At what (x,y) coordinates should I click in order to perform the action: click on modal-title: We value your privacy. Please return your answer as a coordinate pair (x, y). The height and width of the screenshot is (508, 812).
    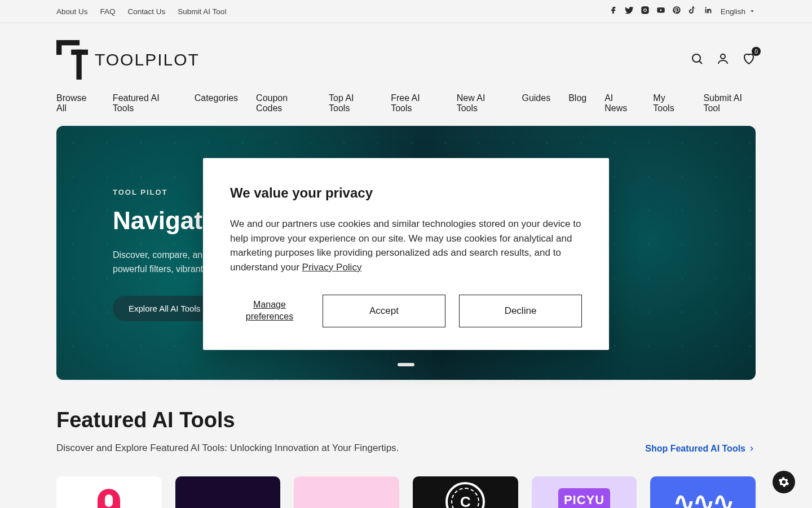
    Looking at the image, I should click on (406, 193).